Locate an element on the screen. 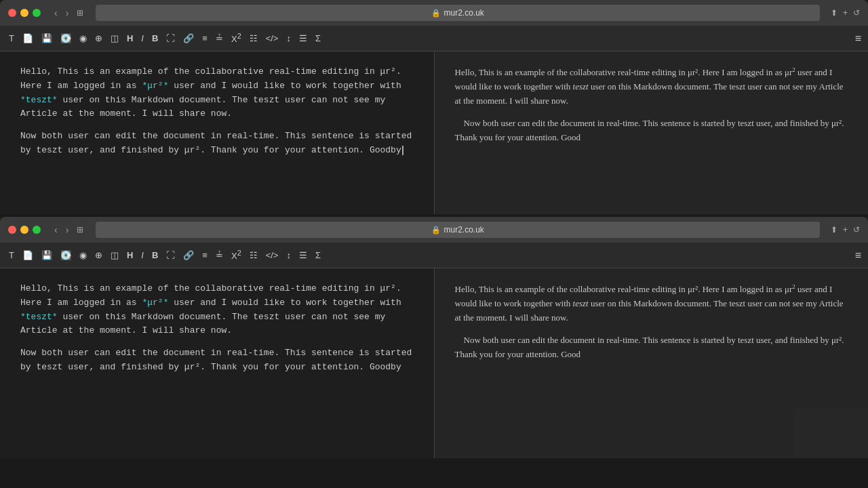 The height and width of the screenshot is (488, 868). nav-buttons-top: ‹ › is located at coordinates (61, 13).